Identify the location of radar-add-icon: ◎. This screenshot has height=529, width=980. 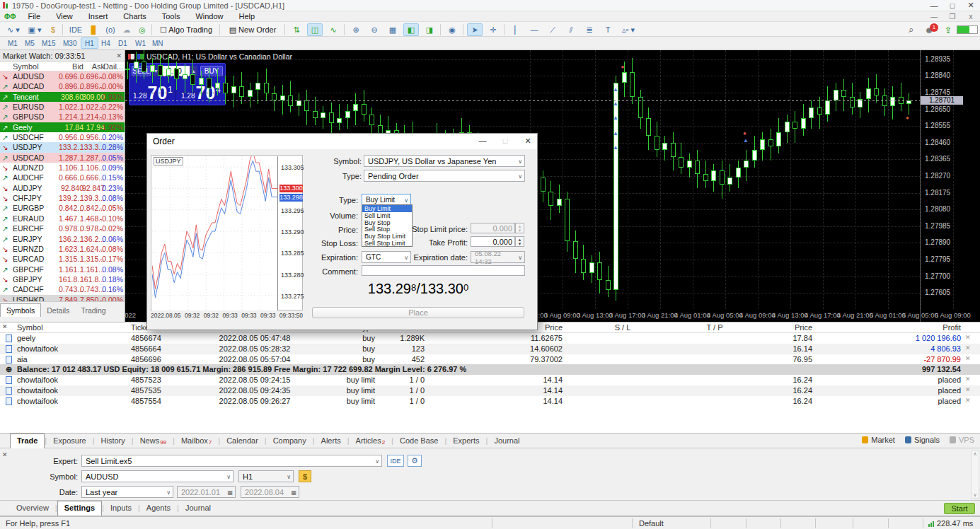
(142, 30).